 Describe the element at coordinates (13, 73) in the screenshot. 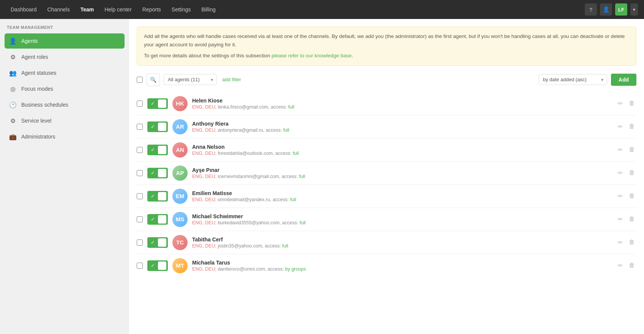

I see `agent-statuses-icon: 👥` at that location.